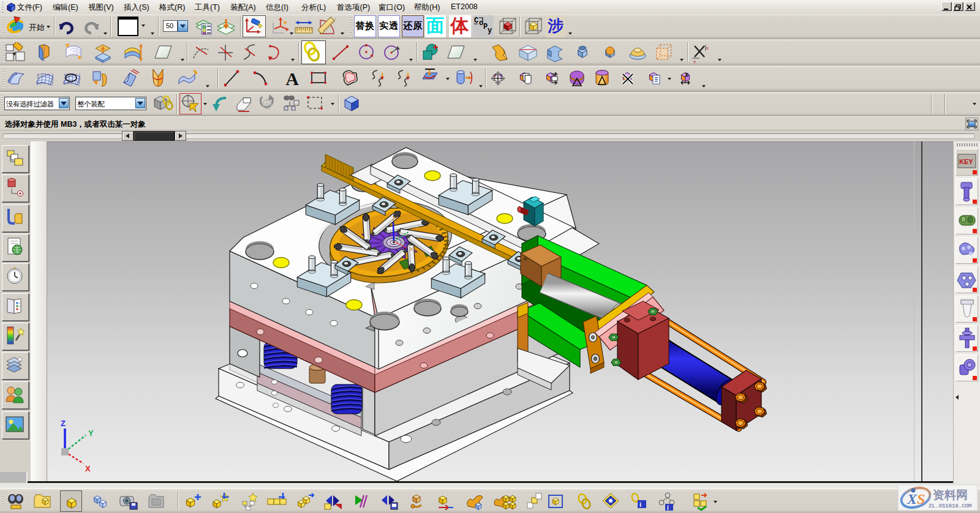  I want to click on svg-text: y, so click(490, 31).